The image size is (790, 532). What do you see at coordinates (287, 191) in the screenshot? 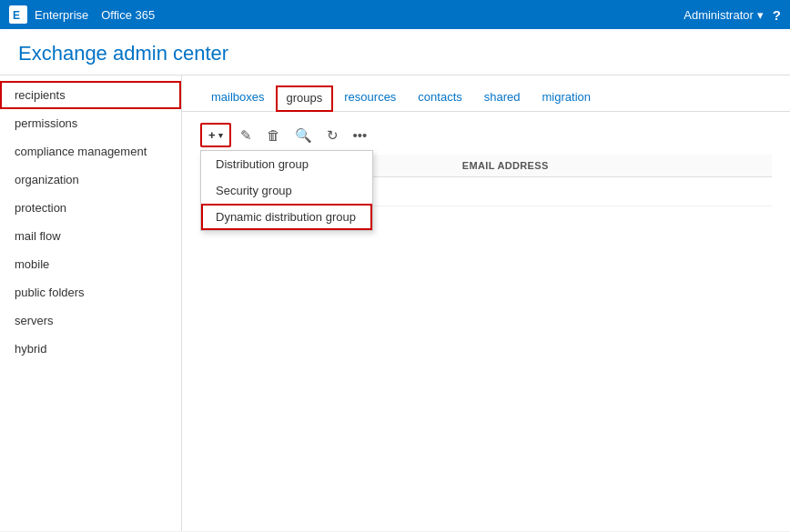
I see `add-dropdown: Distribution group Security group Dynami…` at bounding box center [287, 191].